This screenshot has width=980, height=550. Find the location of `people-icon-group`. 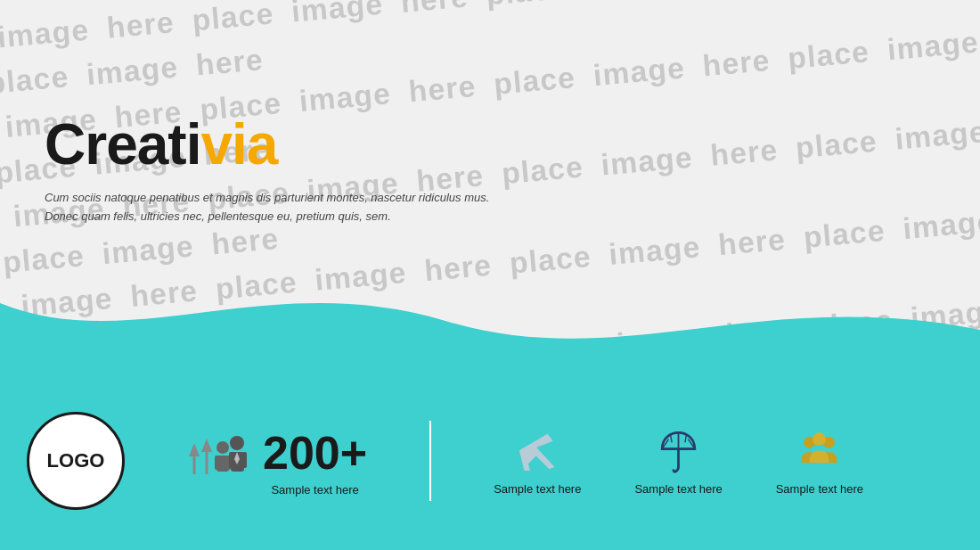

people-icon-group is located at coordinates (214, 461).